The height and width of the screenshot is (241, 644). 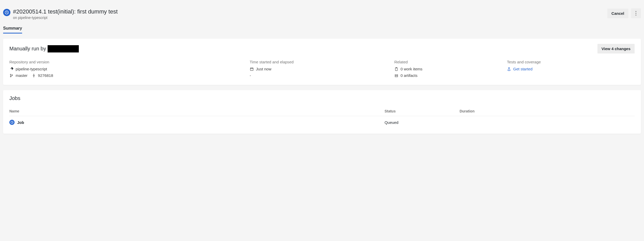 What do you see at coordinates (447, 62) in the screenshot?
I see `related-label: Related` at bounding box center [447, 62].